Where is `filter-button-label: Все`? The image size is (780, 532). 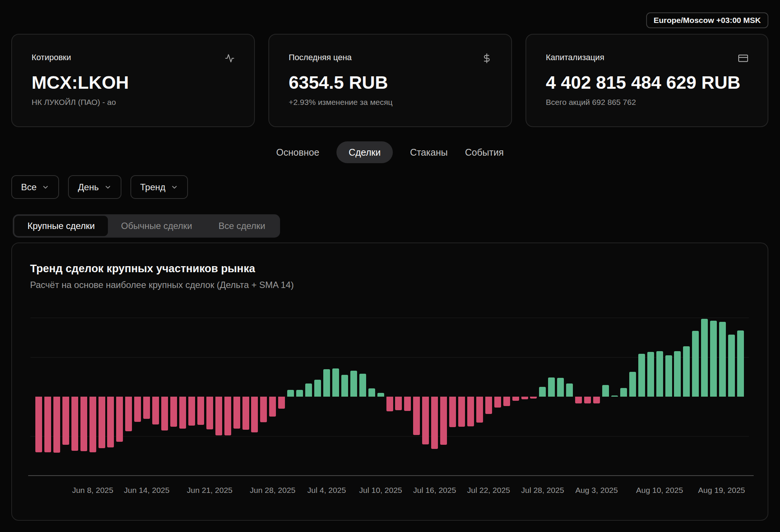
filter-button-label: Все is located at coordinates (29, 187).